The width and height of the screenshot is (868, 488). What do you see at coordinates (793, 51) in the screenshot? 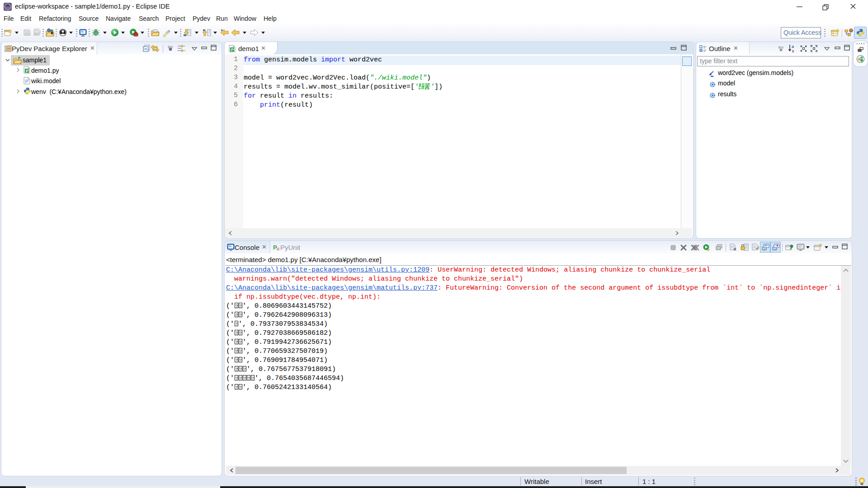
I see `svg-text: z` at bounding box center [793, 51].